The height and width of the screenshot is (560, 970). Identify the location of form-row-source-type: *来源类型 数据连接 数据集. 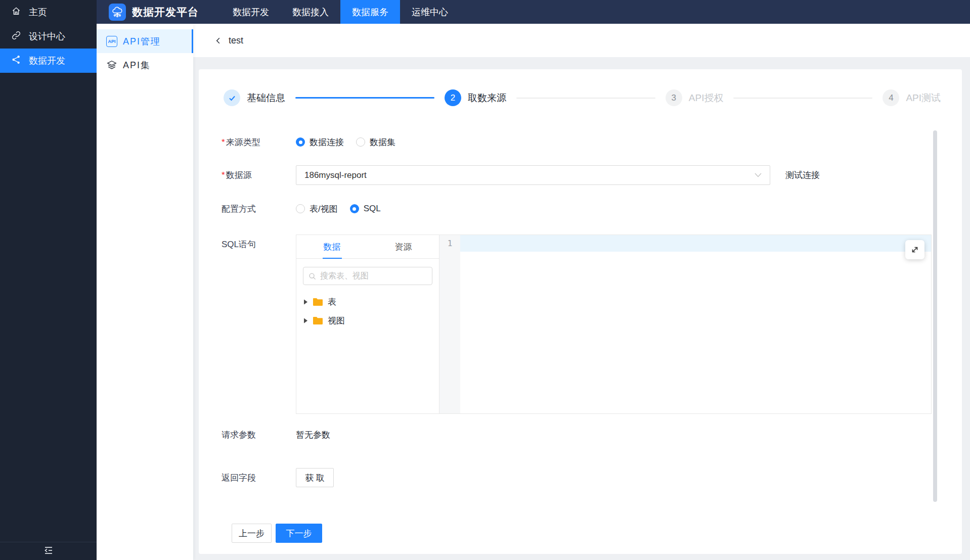
(592, 142).